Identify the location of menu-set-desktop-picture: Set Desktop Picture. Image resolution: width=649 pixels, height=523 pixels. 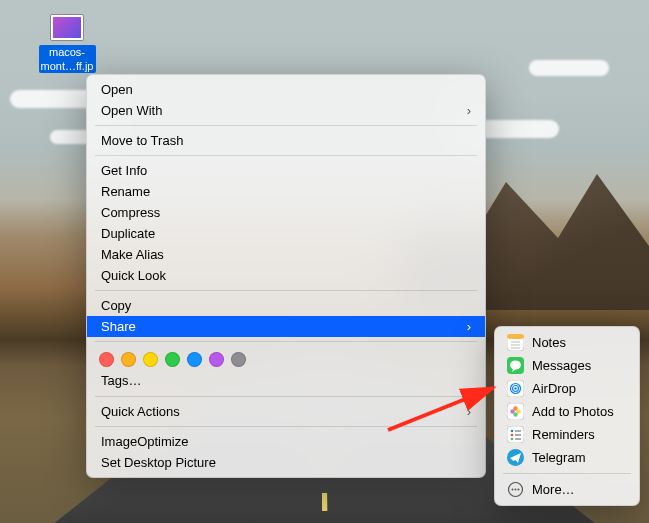
(286, 462).